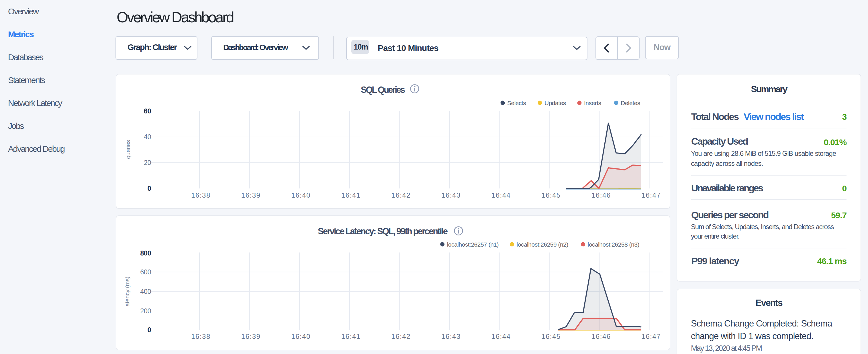 This screenshot has height=354, width=868. I want to click on svg-text: Deletes, so click(630, 103).